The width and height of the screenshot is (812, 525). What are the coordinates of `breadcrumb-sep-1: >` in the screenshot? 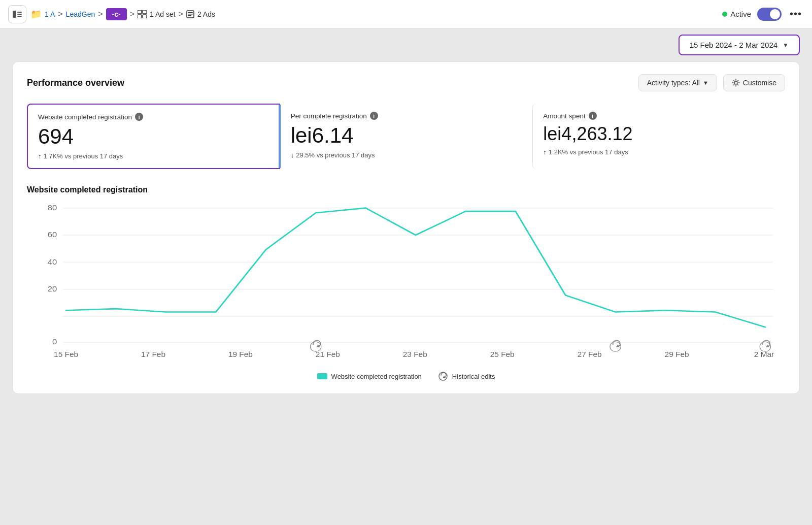 It's located at (60, 14).